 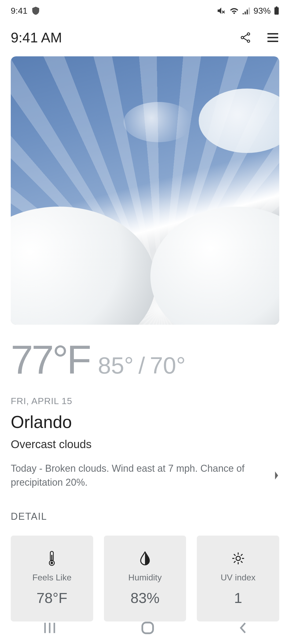 I want to click on card-value: 78°F, so click(x=52, y=598).